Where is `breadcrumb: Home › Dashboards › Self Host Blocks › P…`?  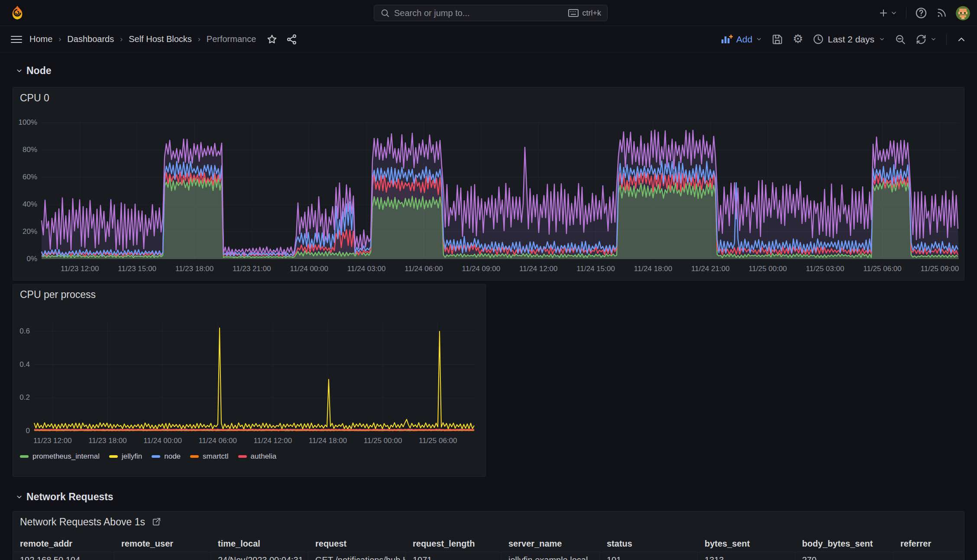 breadcrumb: Home › Dashboards › Self Host Blocks › P… is located at coordinates (164, 39).